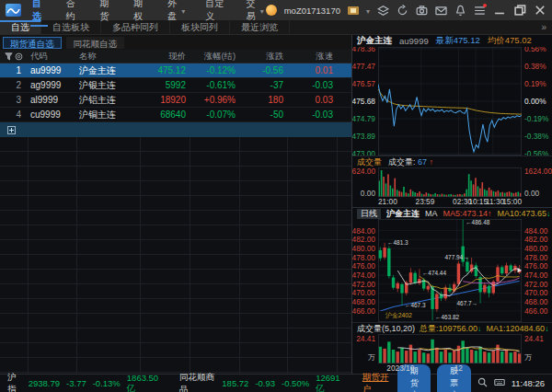 The image size is (552, 392). What do you see at coordinates (44, 383) in the screenshot?
I see `index1-price: 2938.79` at bounding box center [44, 383].